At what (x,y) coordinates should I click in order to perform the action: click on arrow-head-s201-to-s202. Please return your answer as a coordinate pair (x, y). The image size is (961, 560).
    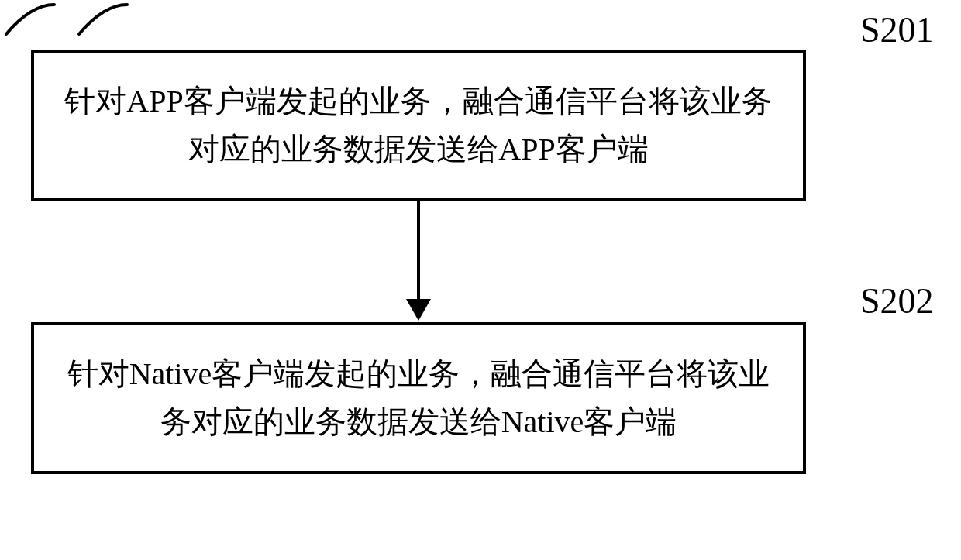
    Looking at the image, I should click on (418, 310).